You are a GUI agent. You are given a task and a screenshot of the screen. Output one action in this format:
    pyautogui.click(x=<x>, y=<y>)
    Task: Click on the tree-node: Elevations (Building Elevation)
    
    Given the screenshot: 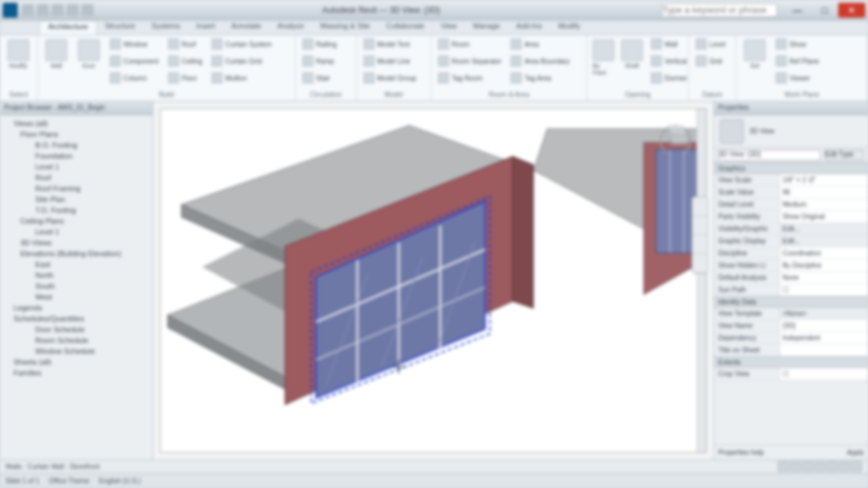 What is the action you would take?
    pyautogui.click(x=76, y=253)
    